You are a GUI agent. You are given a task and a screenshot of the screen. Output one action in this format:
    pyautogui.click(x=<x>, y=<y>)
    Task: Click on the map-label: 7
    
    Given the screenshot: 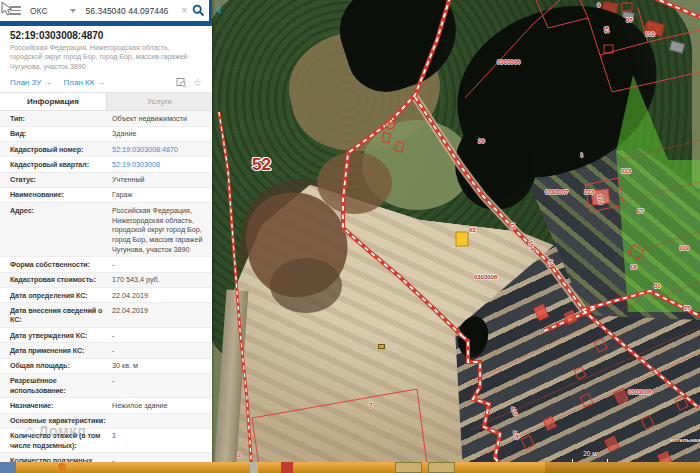 What is the action you would take?
    pyautogui.click(x=371, y=406)
    